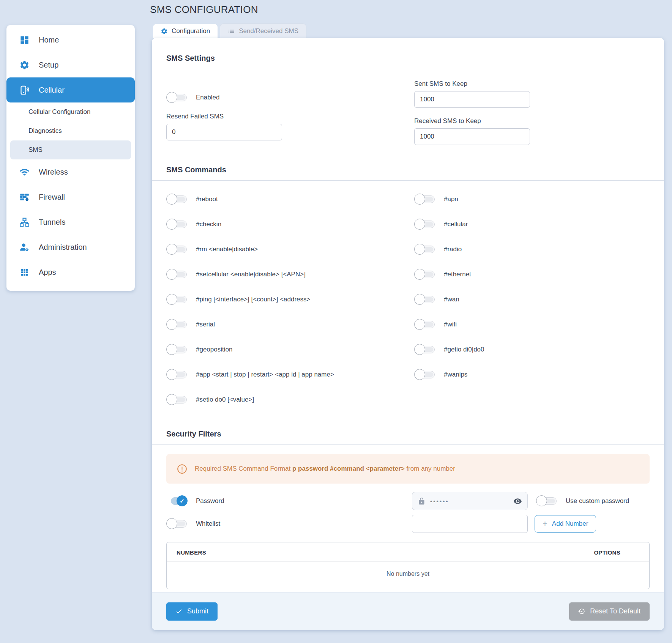  I want to click on sms-settings-section: ✓ Enabled Resend Failed SMS Sent SMS to …, so click(408, 111).